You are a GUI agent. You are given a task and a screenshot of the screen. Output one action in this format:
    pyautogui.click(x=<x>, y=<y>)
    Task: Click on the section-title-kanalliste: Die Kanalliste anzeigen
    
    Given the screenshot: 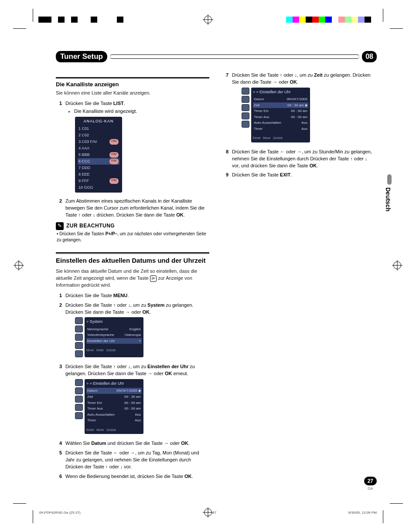 What is the action you would take?
    pyautogui.click(x=133, y=85)
    